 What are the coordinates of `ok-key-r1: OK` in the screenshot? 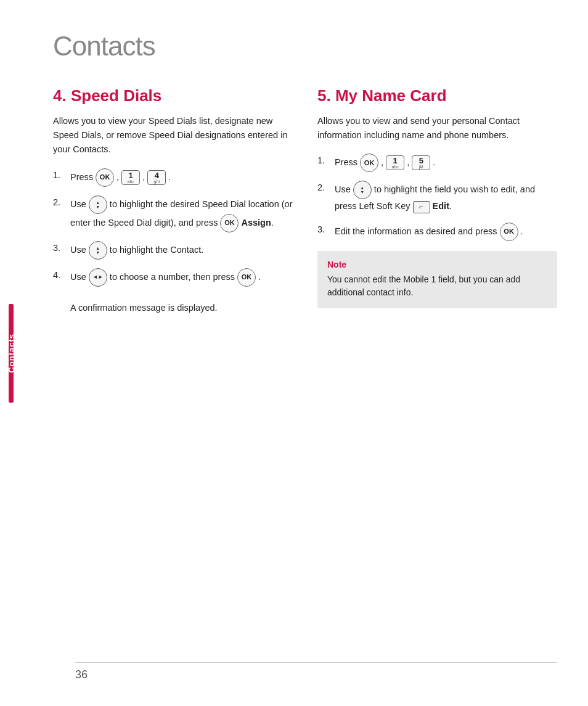 It's located at (369, 163).